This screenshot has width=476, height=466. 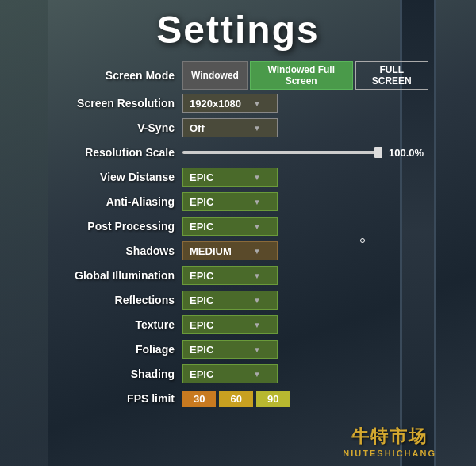 What do you see at coordinates (115, 177) in the screenshot?
I see `view-distance-label: View Distanse` at bounding box center [115, 177].